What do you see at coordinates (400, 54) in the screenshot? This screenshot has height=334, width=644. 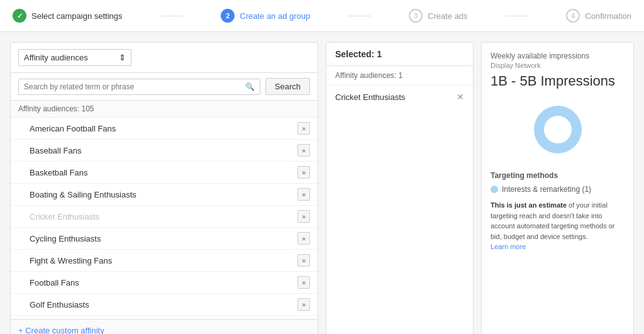 I see `selected-count-header: Selected: 1` at bounding box center [400, 54].